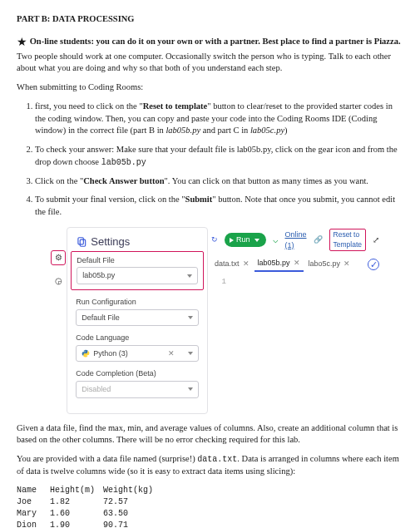 The width and height of the screenshot is (420, 528). I want to click on link-icon: 🔗, so click(318, 239).